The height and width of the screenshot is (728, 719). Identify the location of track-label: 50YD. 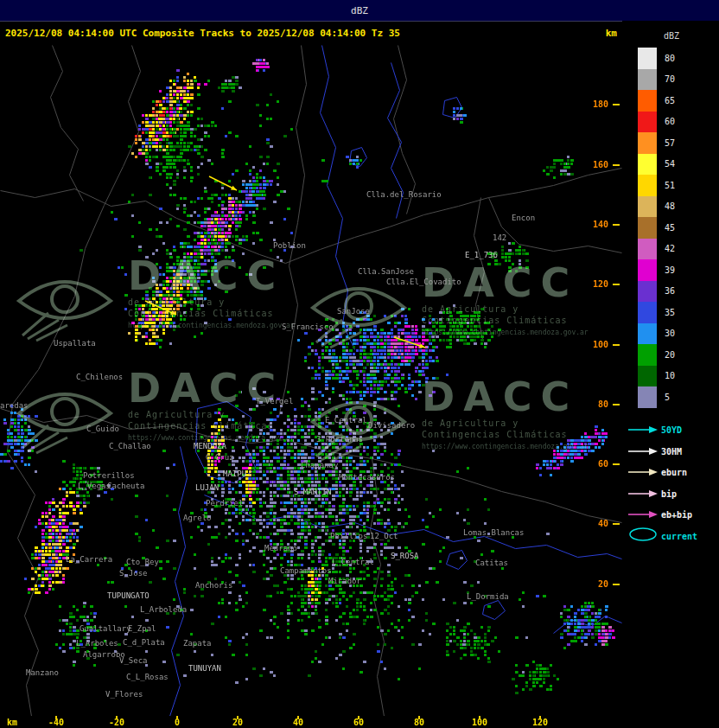
(671, 431).